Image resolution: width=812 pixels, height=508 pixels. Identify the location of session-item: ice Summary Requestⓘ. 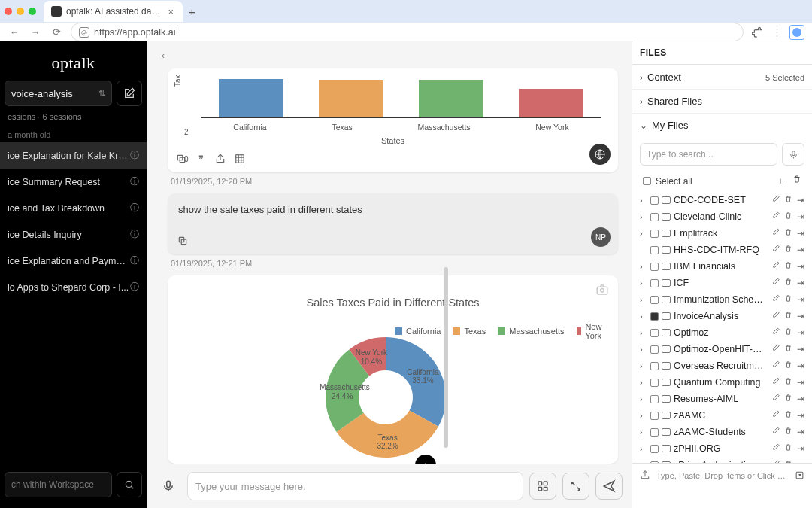
(74, 182).